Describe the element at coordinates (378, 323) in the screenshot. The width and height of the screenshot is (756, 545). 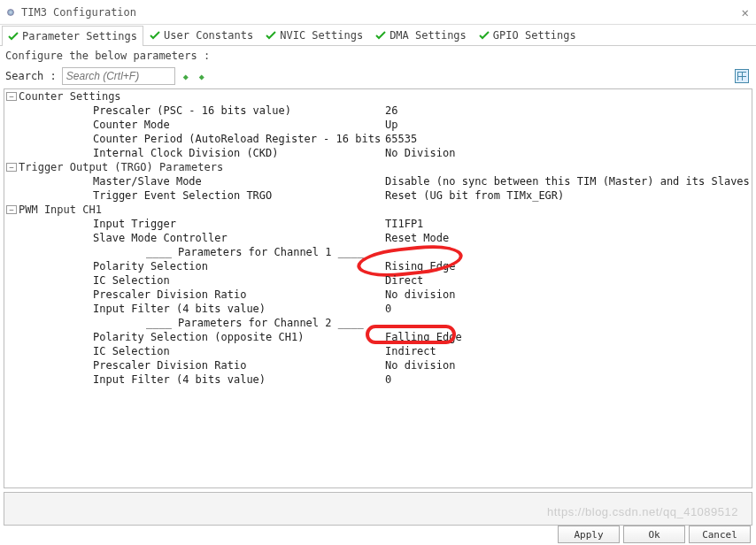
I see `param-group-ch2: ____ Parameters for Channel 2 ____` at that location.